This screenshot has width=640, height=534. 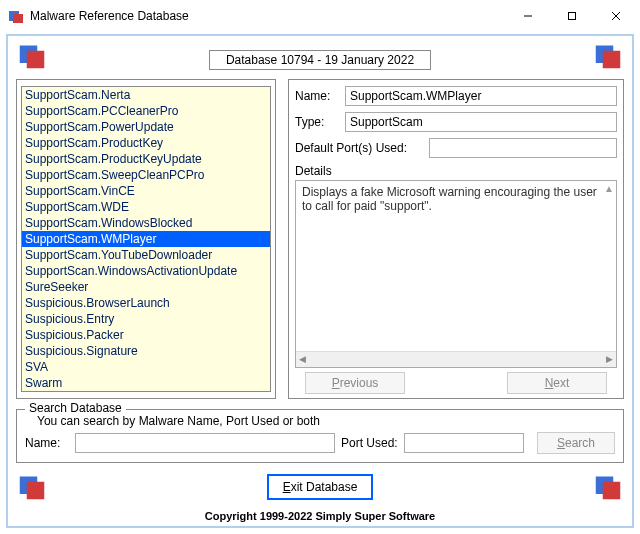 I want to click on exit-button: Exit Database, so click(x=320, y=487).